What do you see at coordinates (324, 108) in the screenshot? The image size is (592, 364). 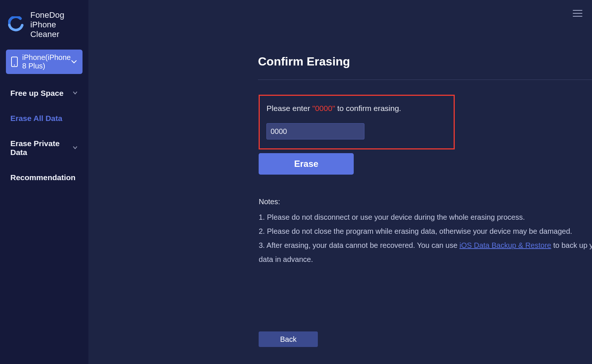 I see `prompt-code: "0000"` at bounding box center [324, 108].